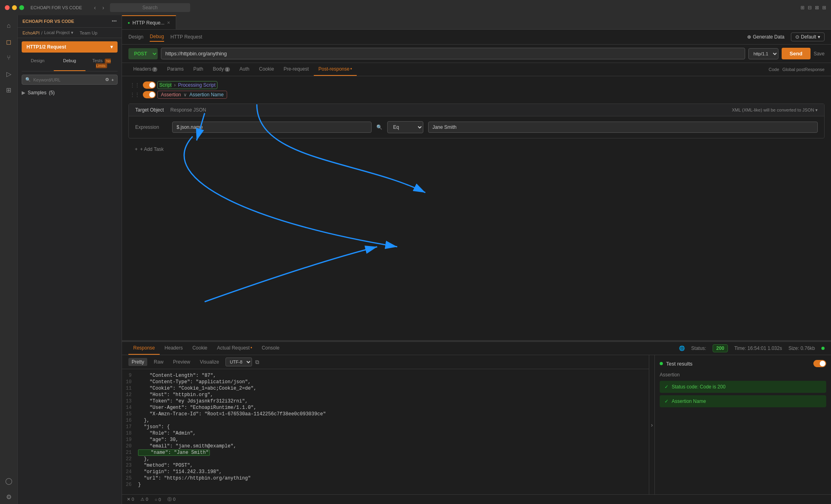  Describe the element at coordinates (749, 37) in the screenshot. I see `generate-icon: ⊕` at that location.